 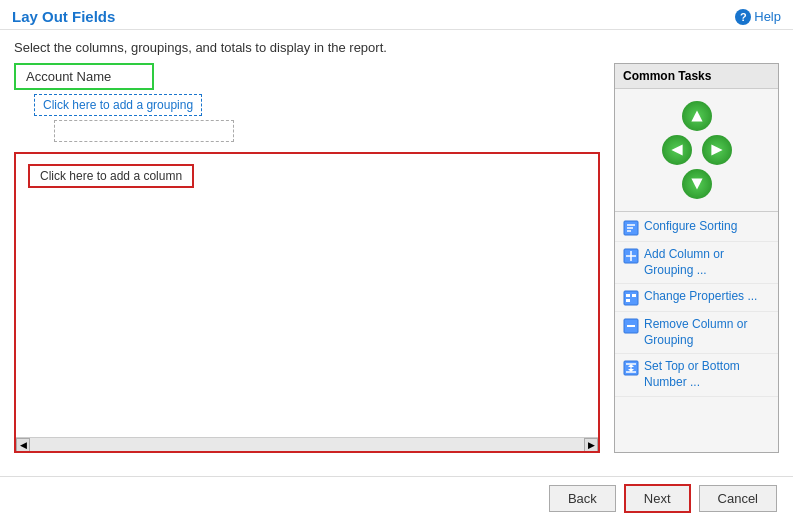 What do you see at coordinates (700, 297) in the screenshot?
I see `change-props-label: Change Properties ...` at bounding box center [700, 297].